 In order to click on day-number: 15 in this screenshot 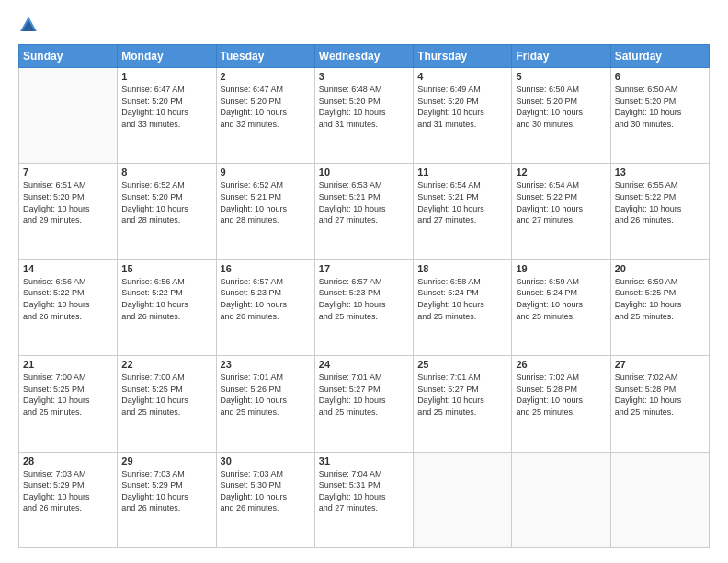, I will do `click(166, 269)`.